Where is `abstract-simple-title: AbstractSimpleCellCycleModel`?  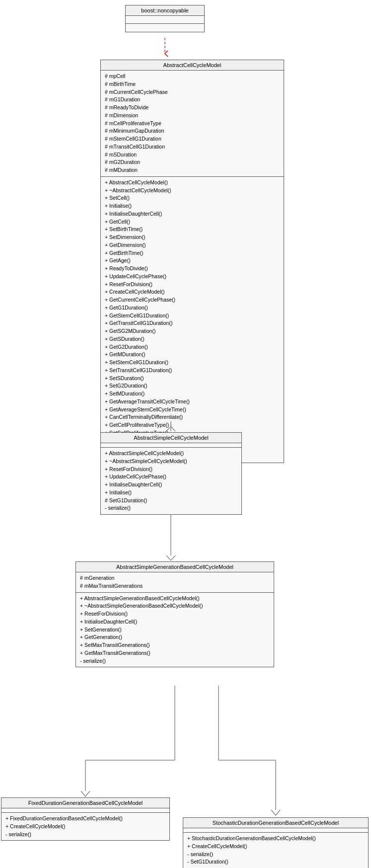 abstract-simple-title: AbstractSimpleCellCycleModel is located at coordinates (171, 438).